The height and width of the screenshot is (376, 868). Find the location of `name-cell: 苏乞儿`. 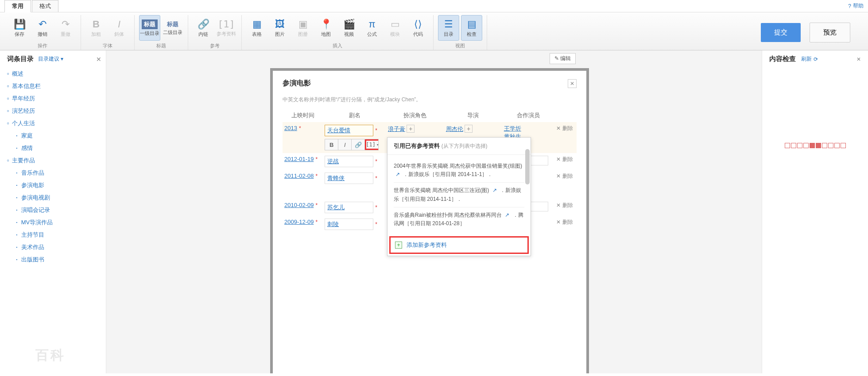

name-cell: 苏乞儿 is located at coordinates (349, 207).